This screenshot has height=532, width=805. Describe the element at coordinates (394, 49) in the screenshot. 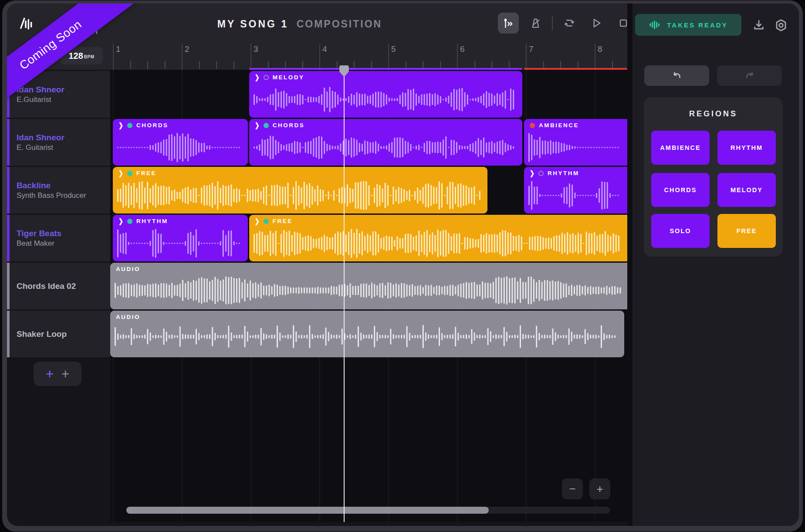

I see `ruler-bar-number: 5` at that location.